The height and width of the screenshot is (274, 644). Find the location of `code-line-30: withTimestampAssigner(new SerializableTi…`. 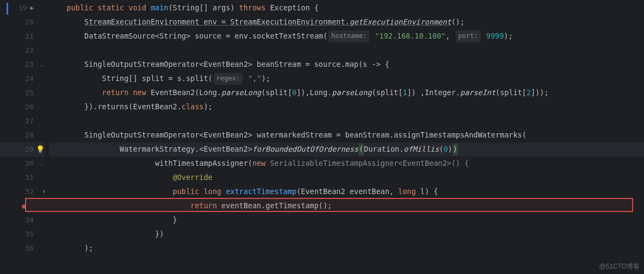

code-line-30: withTimestampAssigner(new SerializableTi… is located at coordinates (346, 164).